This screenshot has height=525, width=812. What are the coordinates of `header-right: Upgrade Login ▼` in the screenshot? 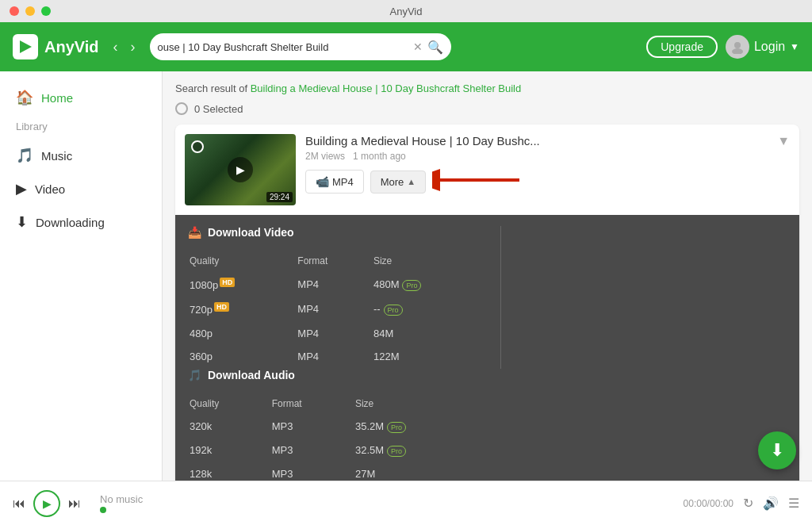 It's located at (723, 47).